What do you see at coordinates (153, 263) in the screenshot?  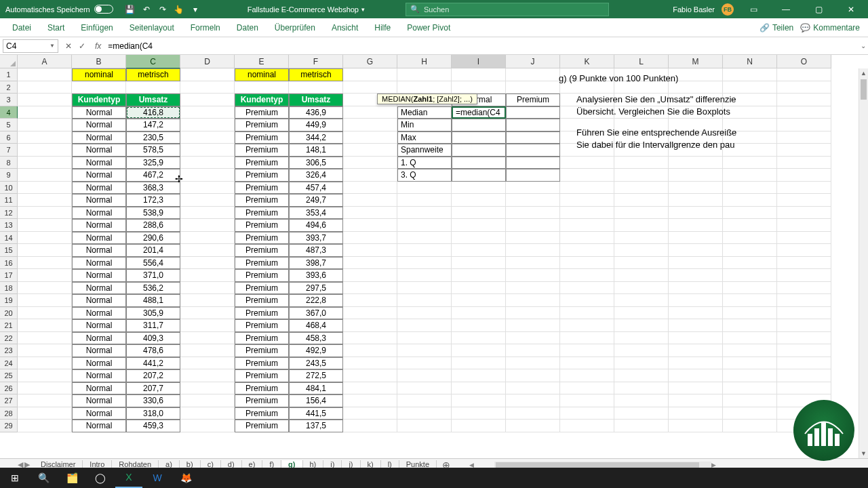 I see `cell-C16: 556,4` at bounding box center [153, 263].